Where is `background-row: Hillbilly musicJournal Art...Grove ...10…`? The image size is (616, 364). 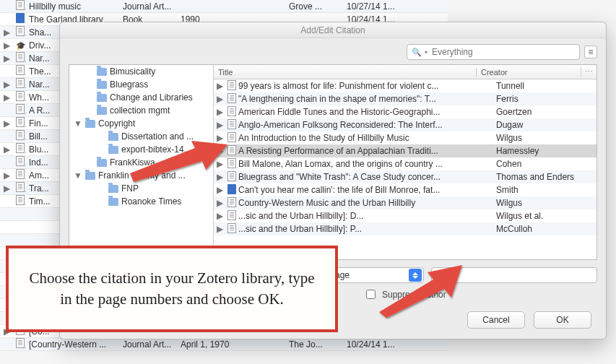
background-row: Hillbilly musicJournal Art...Grove ...10… is located at coordinates (224, 6).